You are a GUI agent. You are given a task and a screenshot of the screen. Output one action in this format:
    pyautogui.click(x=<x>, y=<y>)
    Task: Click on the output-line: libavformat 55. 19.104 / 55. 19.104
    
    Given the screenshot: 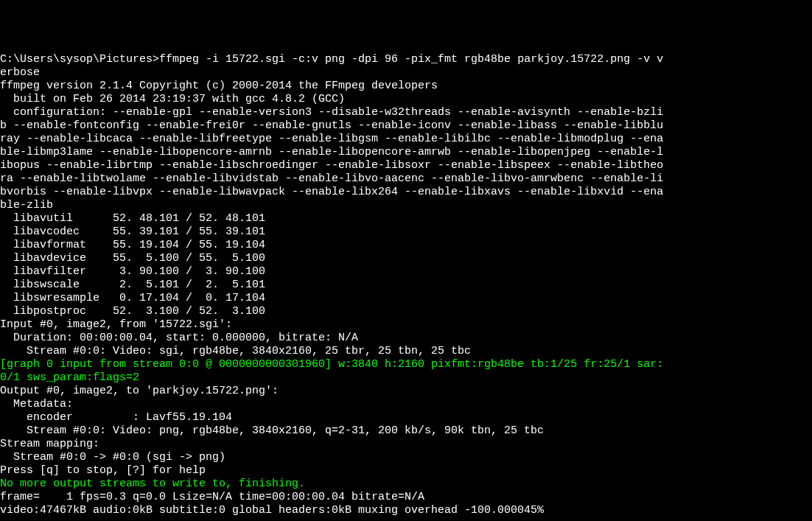 What is the action you would take?
    pyautogui.click(x=133, y=245)
    